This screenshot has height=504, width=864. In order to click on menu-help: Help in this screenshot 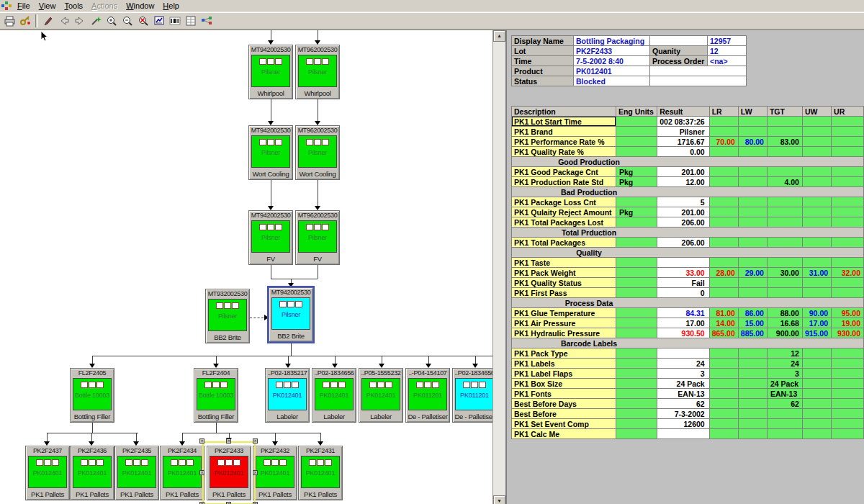, I will do `click(171, 6)`.